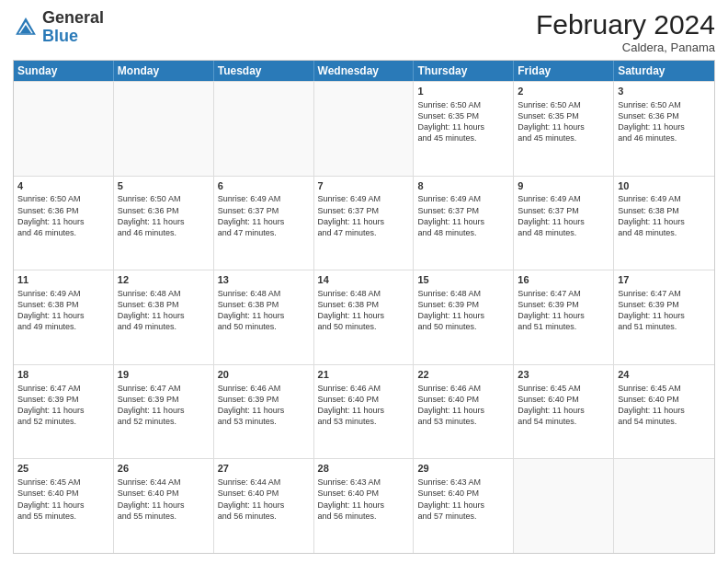  What do you see at coordinates (563, 375) in the screenshot?
I see `day-number: 23` at bounding box center [563, 375].